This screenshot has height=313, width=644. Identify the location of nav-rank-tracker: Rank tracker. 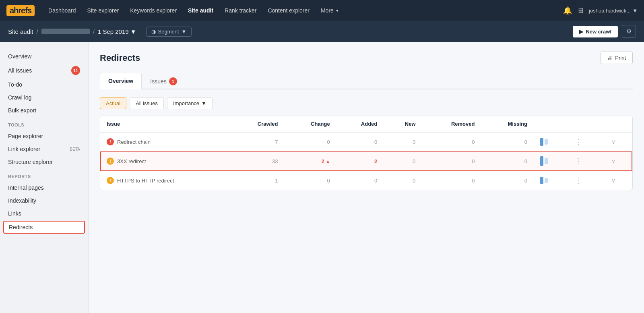
(241, 10).